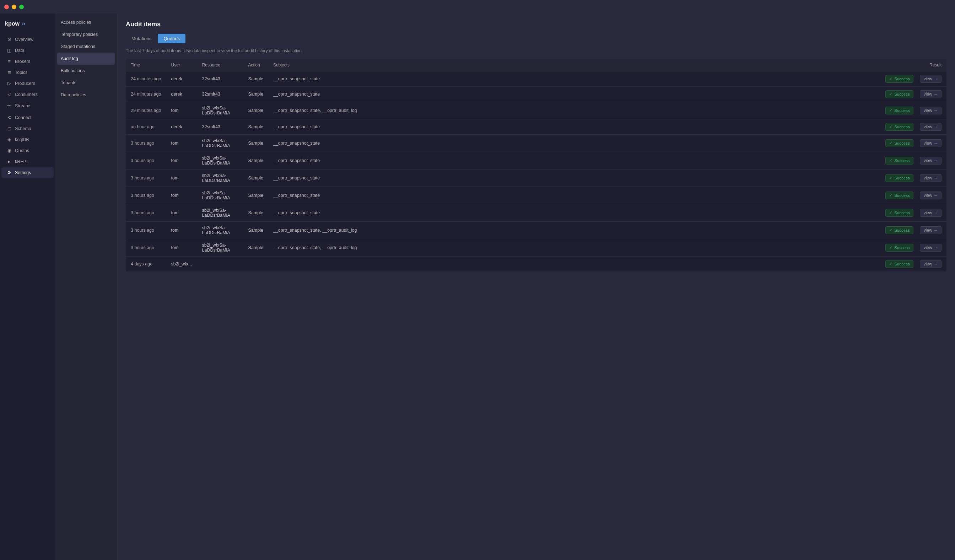  What do you see at coordinates (220, 196) in the screenshot?
I see `cell-resource-7: sb2i_wfxSa-LaDDsrBaMiA` at bounding box center [220, 196].